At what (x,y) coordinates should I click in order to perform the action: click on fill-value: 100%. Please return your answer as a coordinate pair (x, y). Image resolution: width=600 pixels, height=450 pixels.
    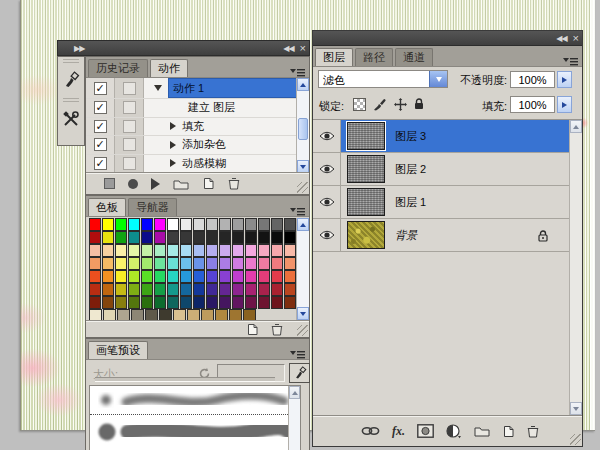
    Looking at the image, I should click on (532, 104).